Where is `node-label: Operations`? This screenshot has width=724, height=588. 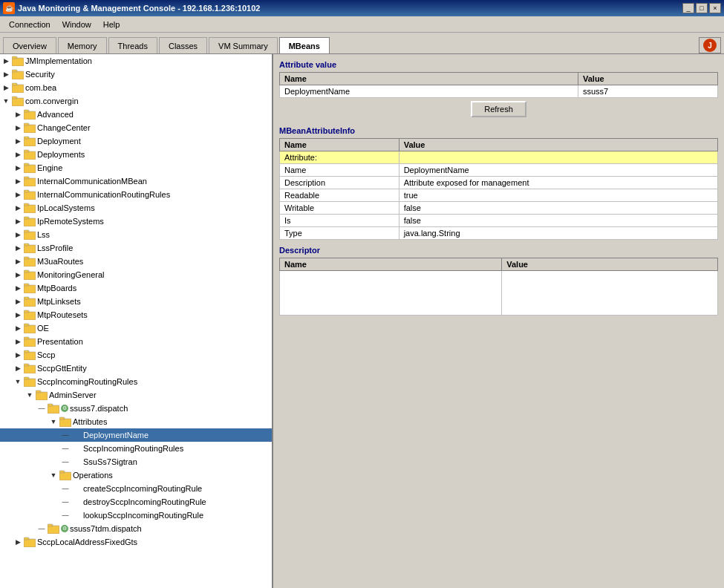
node-label: Operations is located at coordinates (93, 475).